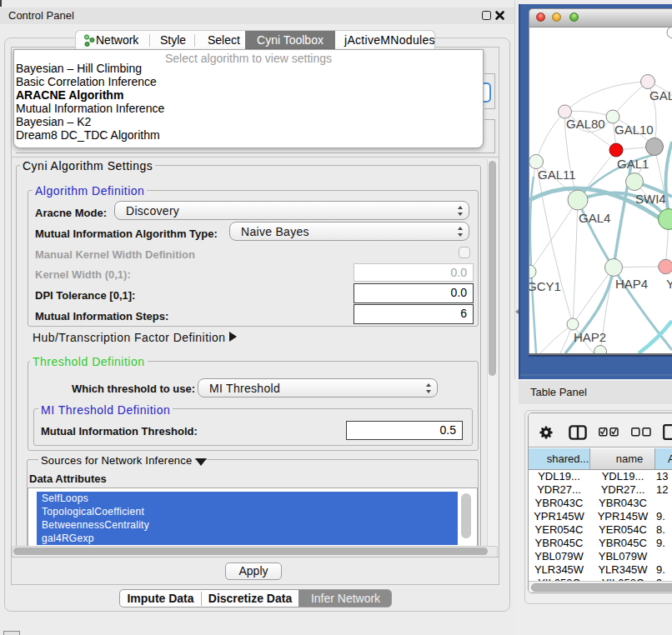 The height and width of the screenshot is (635, 672). I want to click on svg-text: GAL80, so click(585, 123).